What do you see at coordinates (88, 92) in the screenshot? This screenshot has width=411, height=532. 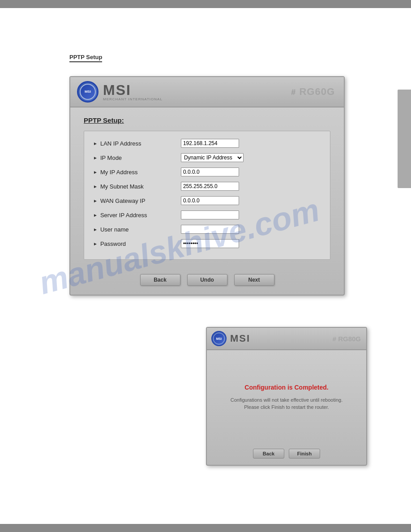 I see `msi-logo-text: MSI` at bounding box center [88, 92].